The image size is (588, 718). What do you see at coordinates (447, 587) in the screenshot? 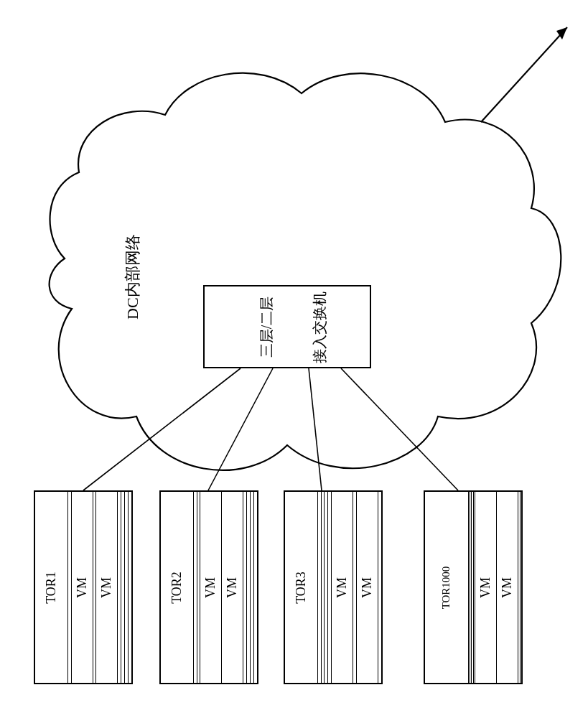
I see `rack4-header: TOR1000` at bounding box center [447, 587].